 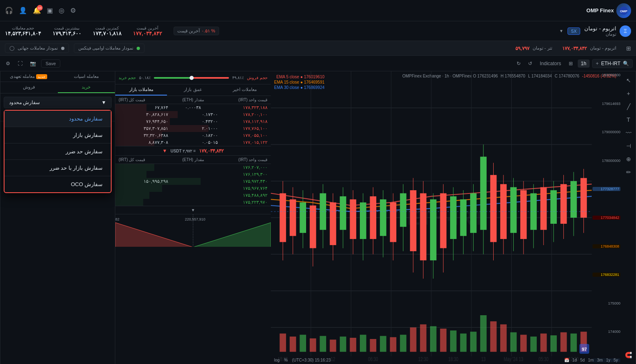 What do you see at coordinates (583, 64) in the screenshot?
I see `timeframe-1h: 1h` at bounding box center [583, 64].